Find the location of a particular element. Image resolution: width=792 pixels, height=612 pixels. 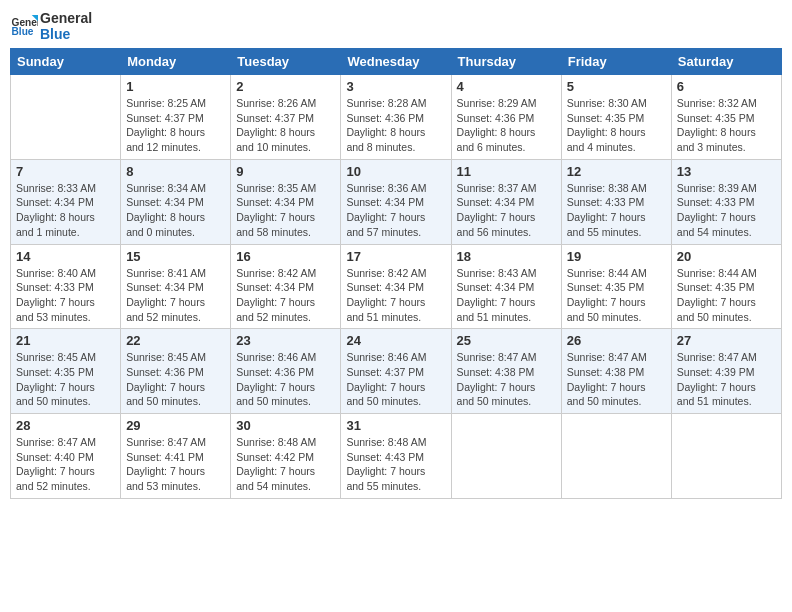

calendar-cell: 7Sunrise: 8:33 AM Sunset: 4:34 PM Daylig… is located at coordinates (66, 202).